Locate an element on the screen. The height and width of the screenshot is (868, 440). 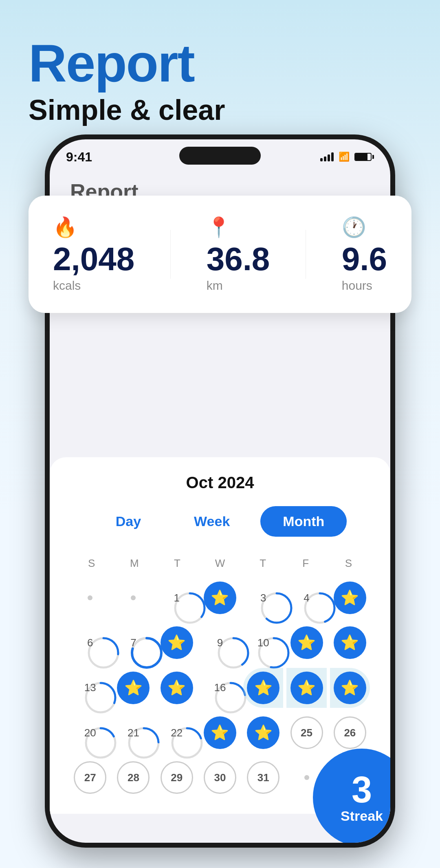
pin-icon: 📍 is located at coordinates (219, 227).